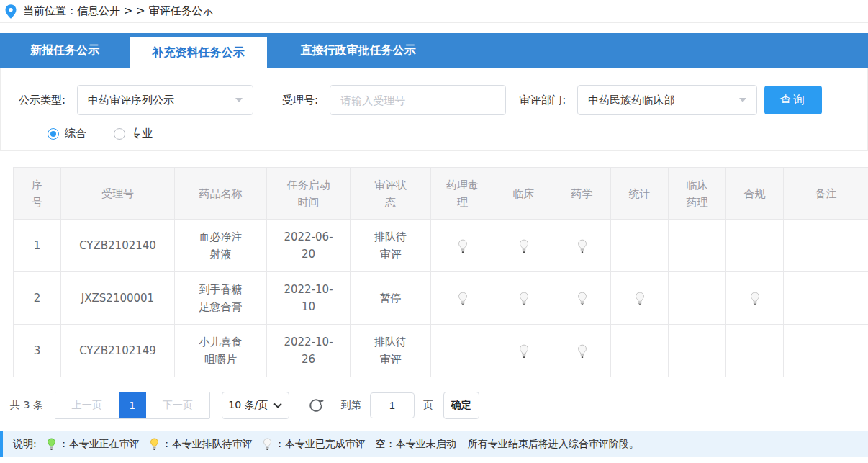 The width and height of the screenshot is (868, 463). What do you see at coordinates (300, 101) in the screenshot?
I see `acceptance-no-label: 受理号:` at bounding box center [300, 101].